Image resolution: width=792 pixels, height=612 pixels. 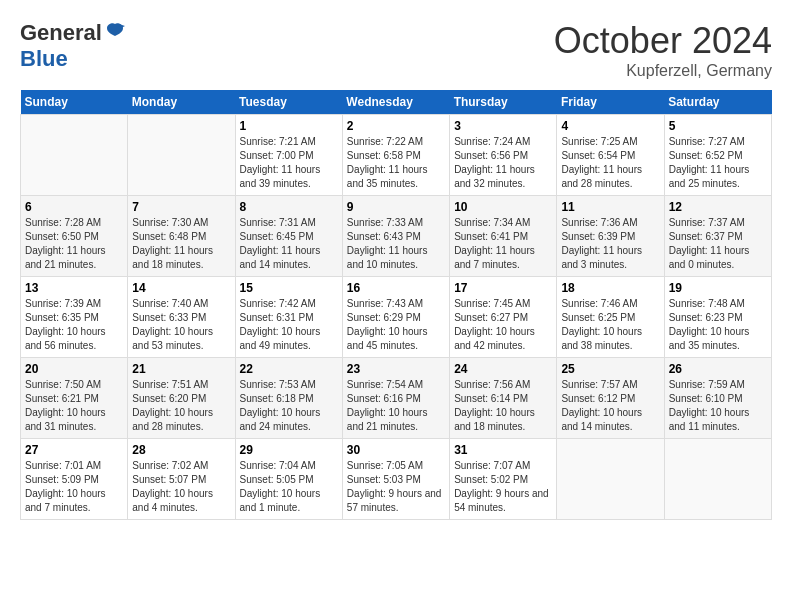 I want to click on logo-blue: Blue, so click(x=44, y=58).